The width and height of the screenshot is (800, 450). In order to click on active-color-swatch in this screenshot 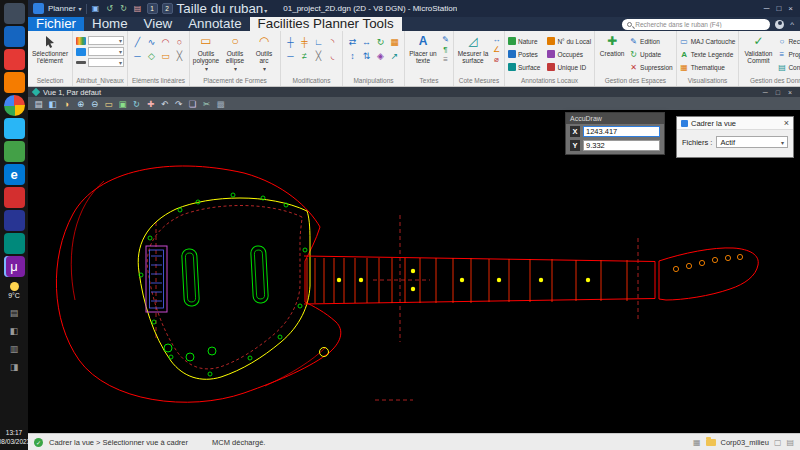, I will do `click(81, 41)`.